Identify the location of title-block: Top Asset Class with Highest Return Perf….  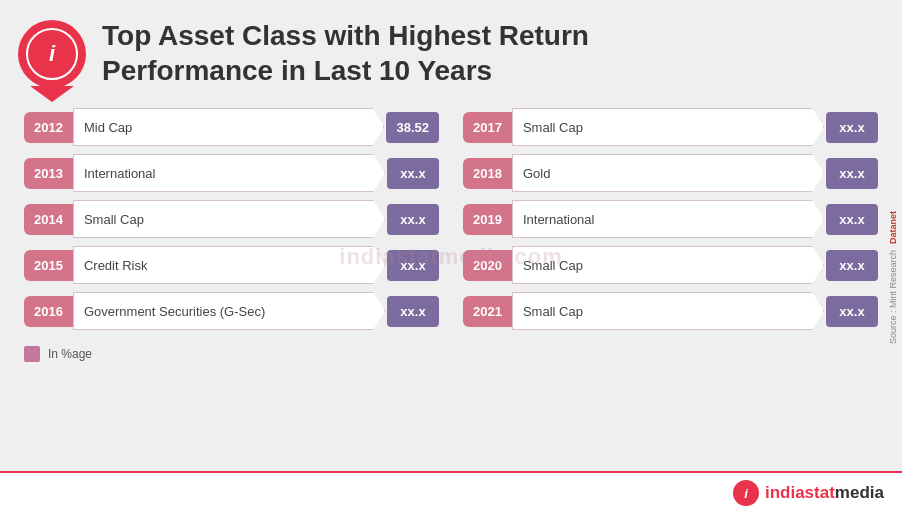
(346, 53).